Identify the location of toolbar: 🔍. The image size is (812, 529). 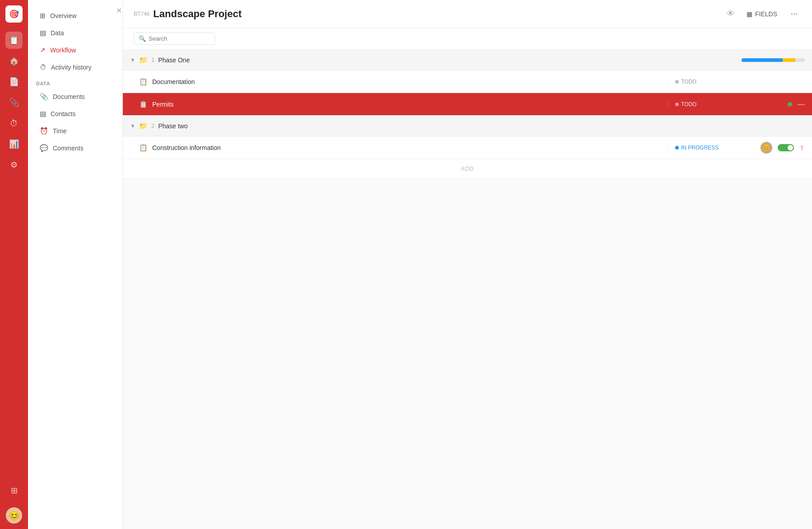
(467, 39).